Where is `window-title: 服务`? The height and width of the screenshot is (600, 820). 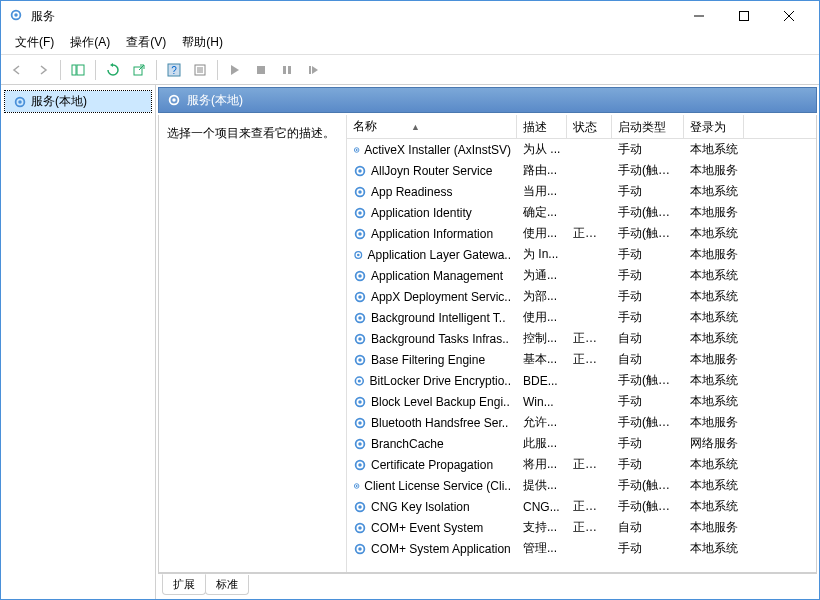 window-title: 服务 is located at coordinates (354, 16).